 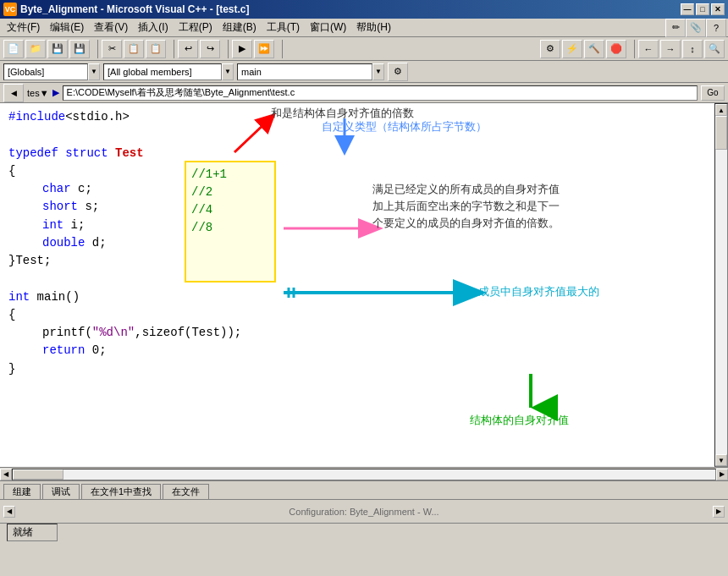 What do you see at coordinates (357, 225) in the screenshot?
I see `code-line-7: int i;` at bounding box center [357, 225].